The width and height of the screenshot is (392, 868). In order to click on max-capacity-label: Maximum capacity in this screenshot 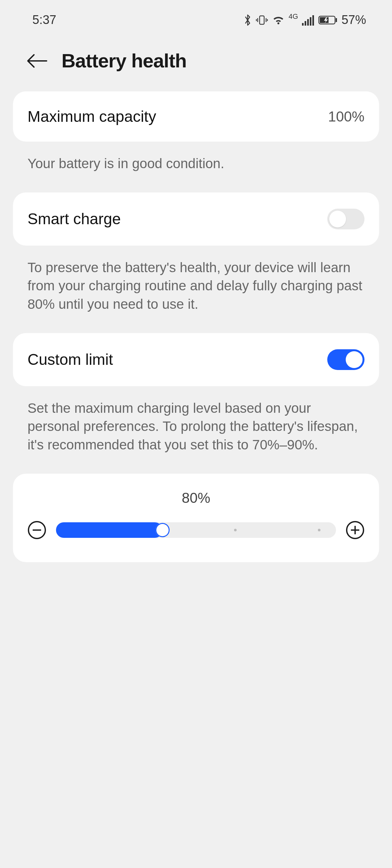, I will do `click(92, 117)`.